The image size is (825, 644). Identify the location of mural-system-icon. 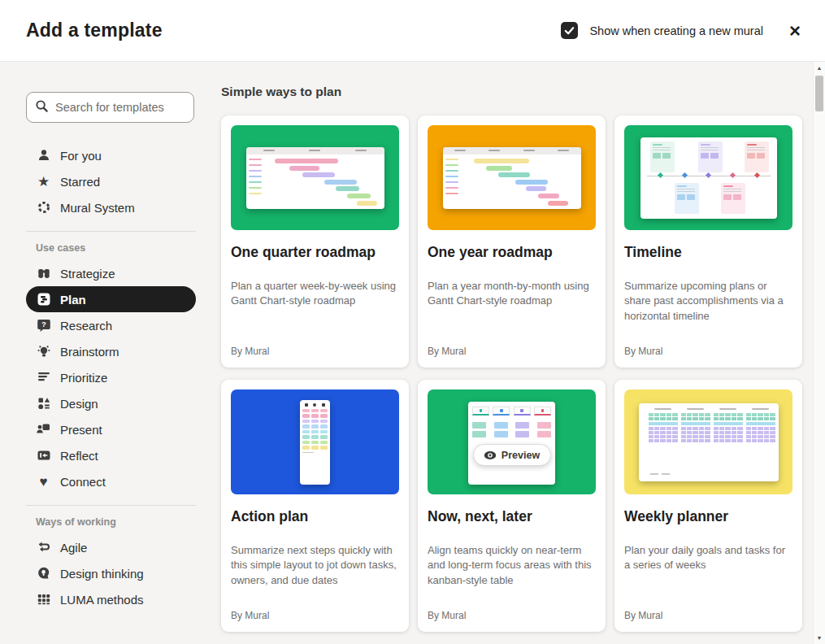
(44, 208).